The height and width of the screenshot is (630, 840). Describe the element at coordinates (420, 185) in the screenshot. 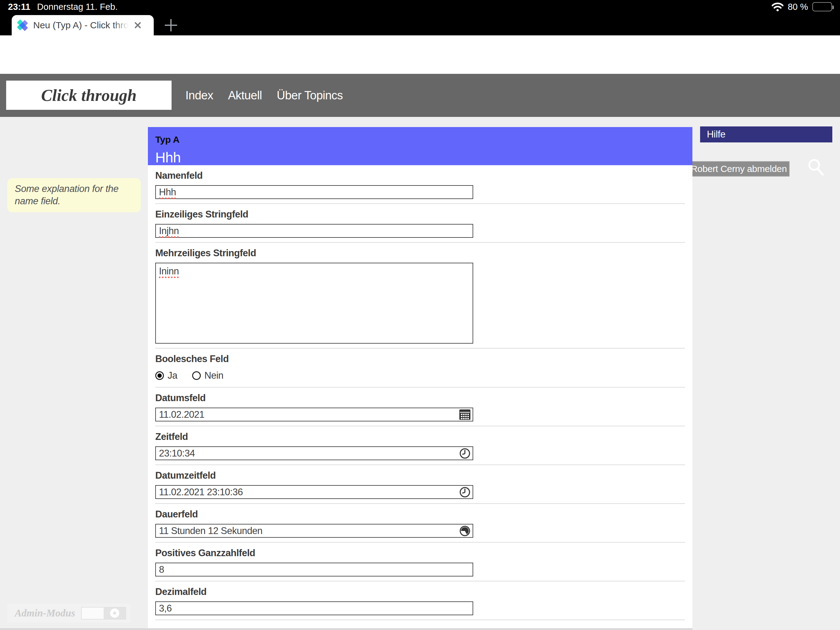

I see `form-row-namenfeld: Namenfeld Hhh` at that location.